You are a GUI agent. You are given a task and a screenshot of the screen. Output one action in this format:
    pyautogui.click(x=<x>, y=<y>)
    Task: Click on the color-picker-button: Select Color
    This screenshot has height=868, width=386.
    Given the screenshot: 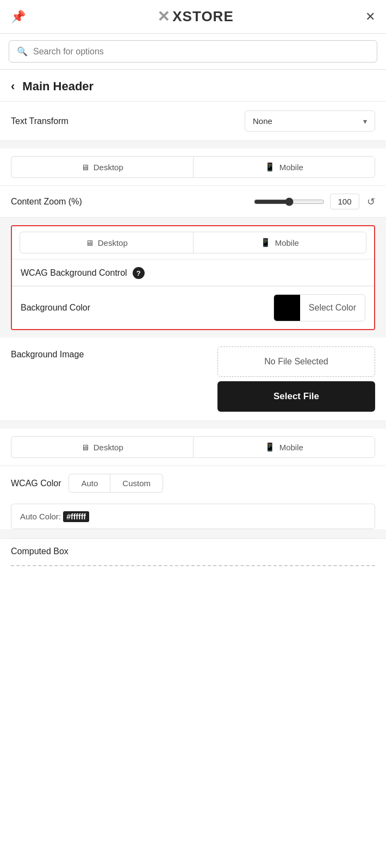 What is the action you would take?
    pyautogui.click(x=320, y=308)
    